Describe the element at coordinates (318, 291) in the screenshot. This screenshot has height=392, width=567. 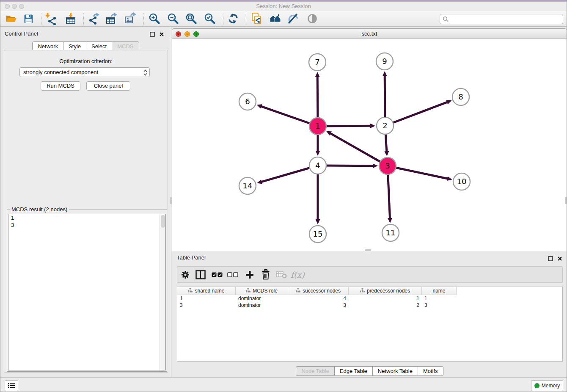
I see `column-header-successor-nodes: successor nodes` at that location.